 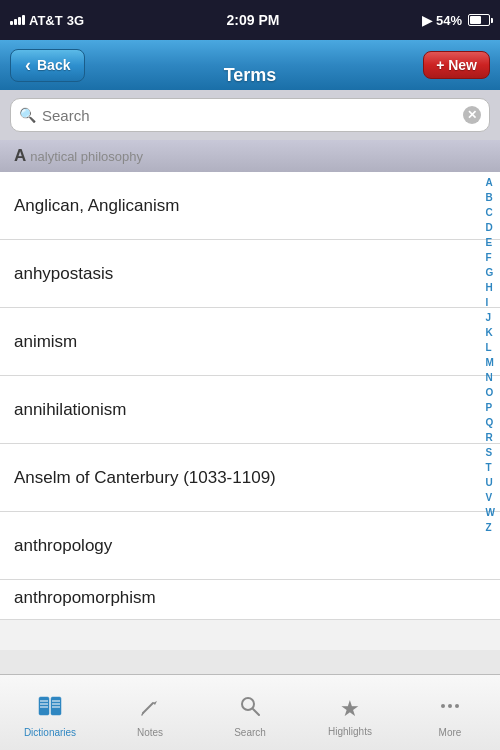 I want to click on battery-percent: 54%, so click(x=449, y=20).